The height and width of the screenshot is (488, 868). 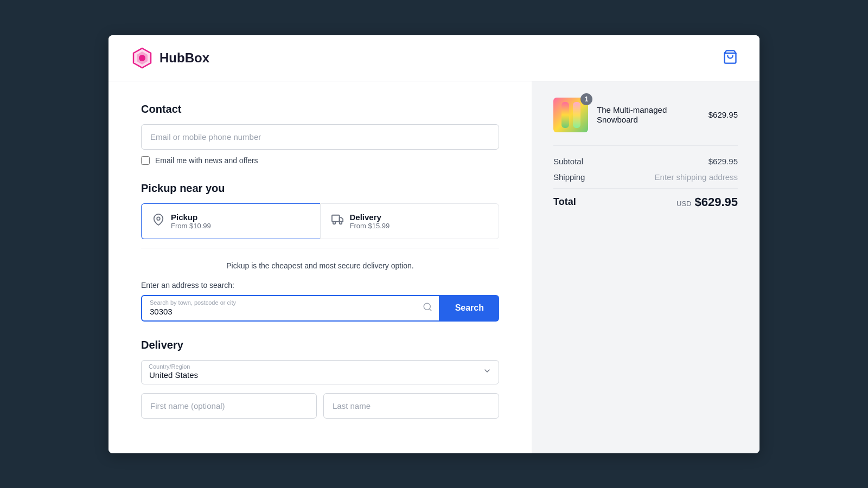 What do you see at coordinates (320, 137) in the screenshot?
I see `email-input` at bounding box center [320, 137].